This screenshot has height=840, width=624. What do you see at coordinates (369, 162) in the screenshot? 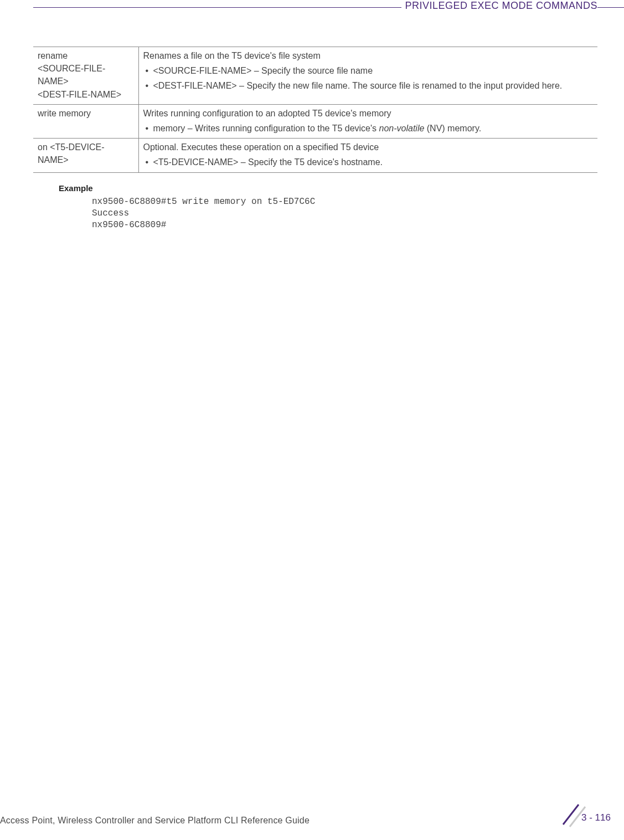
I see `bullet-list: <T5-DEVICE-NAME> – Specify the T5 device…` at bounding box center [369, 162].